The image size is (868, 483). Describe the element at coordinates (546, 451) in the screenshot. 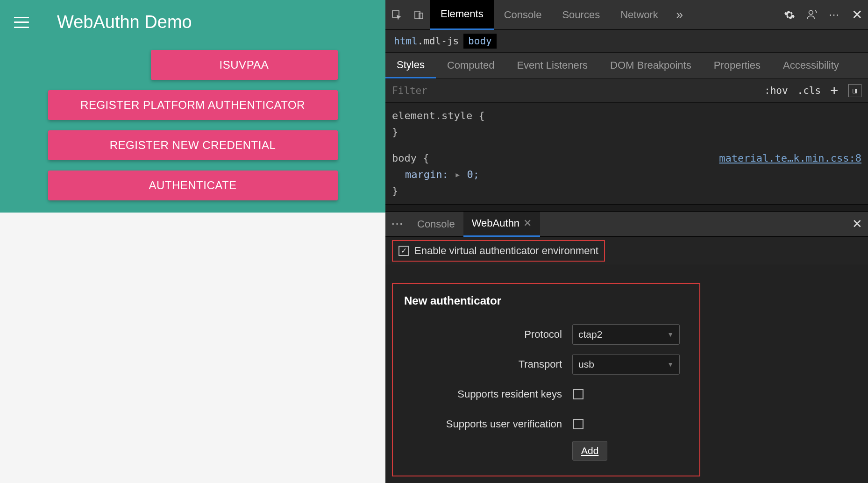

I see `add-button-row: Add` at that location.